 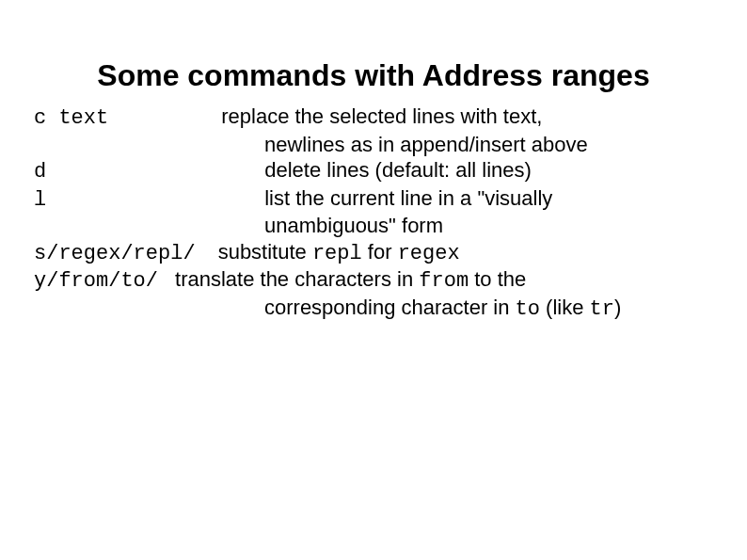 I want to click on command-l: l, so click(x=40, y=200).